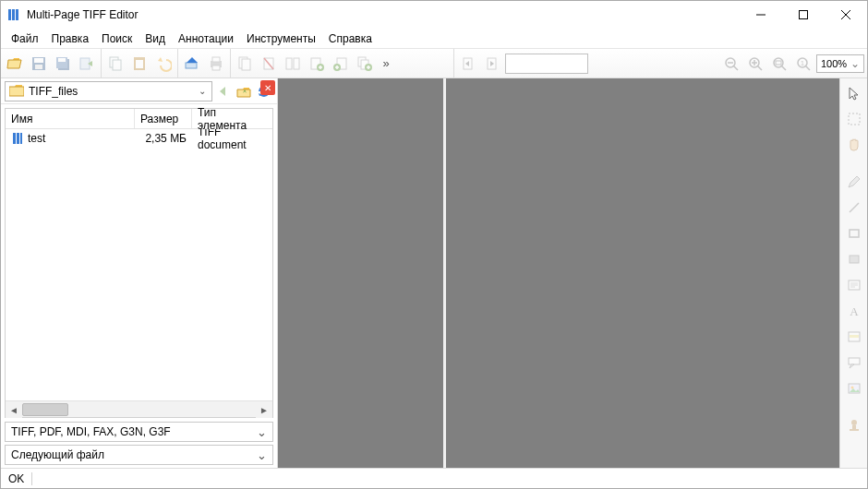 The width and height of the screenshot is (868, 489). Describe the element at coordinates (351, 39) in the screenshot. I see `menu-help: Справка` at that location.